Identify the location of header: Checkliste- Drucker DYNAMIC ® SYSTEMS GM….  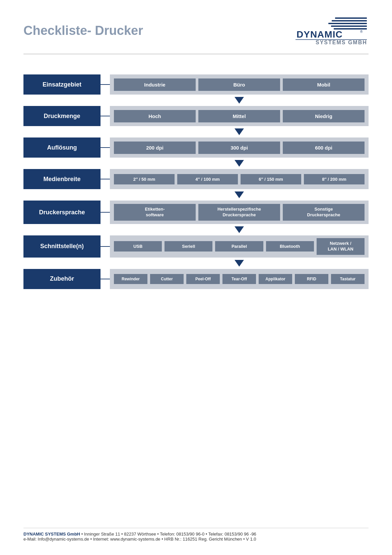
(196, 30).